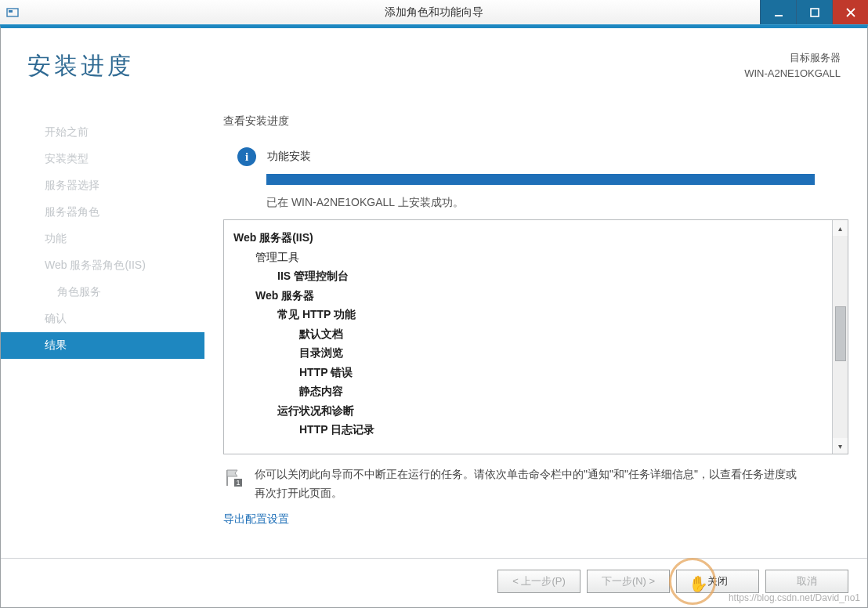 The width and height of the screenshot is (868, 608). What do you see at coordinates (807, 581) in the screenshot?
I see `cancel-button: 取消` at bounding box center [807, 581].